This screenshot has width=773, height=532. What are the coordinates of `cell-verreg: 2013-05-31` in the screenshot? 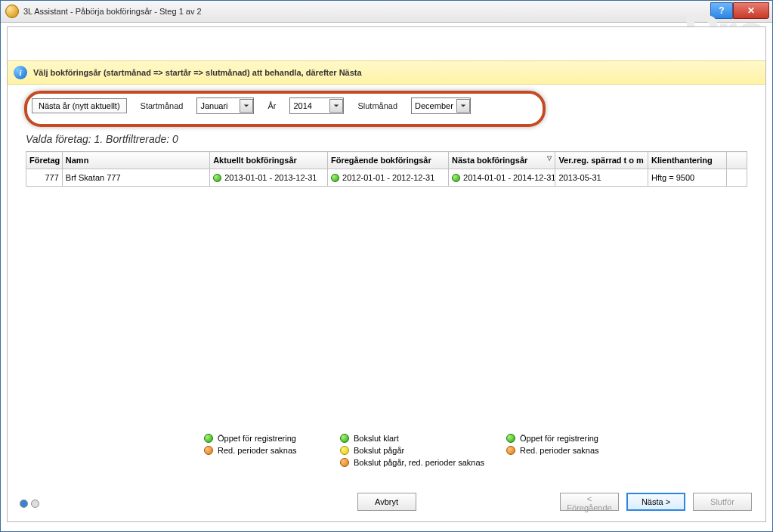 It's located at (601, 178).